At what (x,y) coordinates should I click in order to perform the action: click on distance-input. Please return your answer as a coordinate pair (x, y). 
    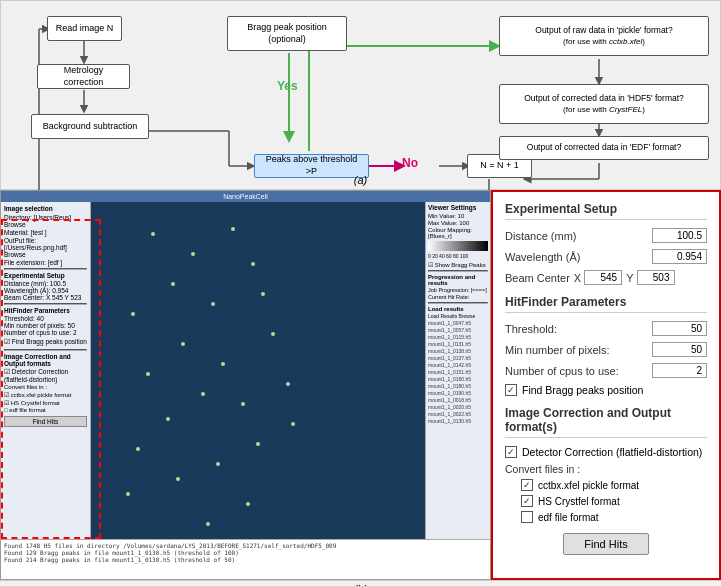
    Looking at the image, I should click on (680, 236).